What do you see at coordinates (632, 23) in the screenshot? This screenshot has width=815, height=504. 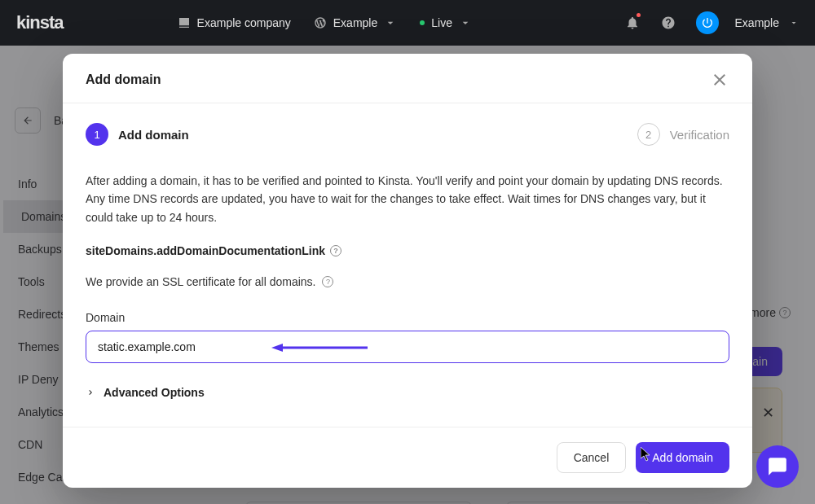 I see `bell-icon` at bounding box center [632, 23].